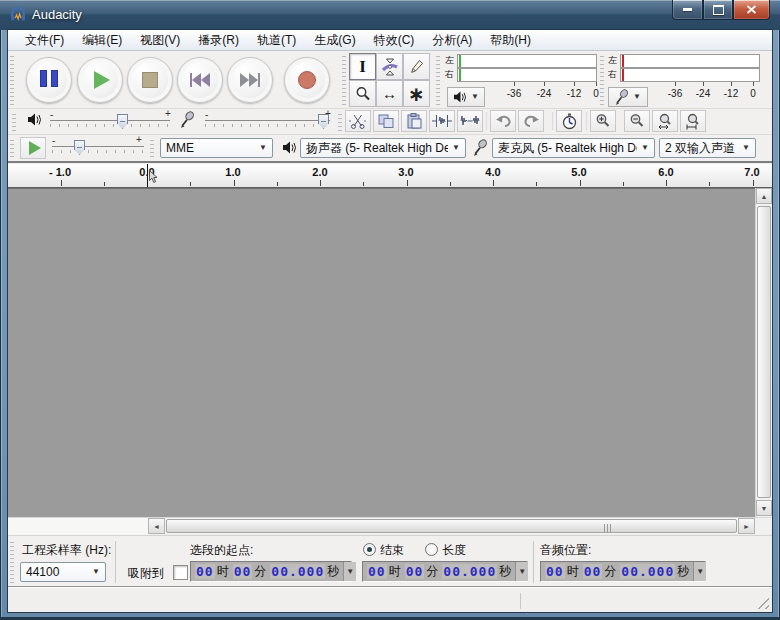 This screenshot has height=620, width=780. Describe the element at coordinates (180, 572) in the screenshot. I see `snap-to-checkbox` at that location.